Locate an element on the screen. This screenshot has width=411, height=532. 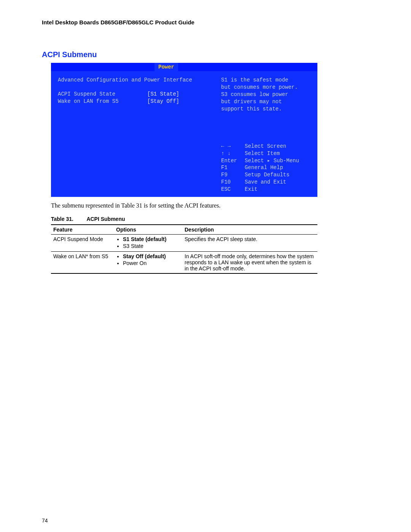
th-options: Options is located at coordinates (148, 230).